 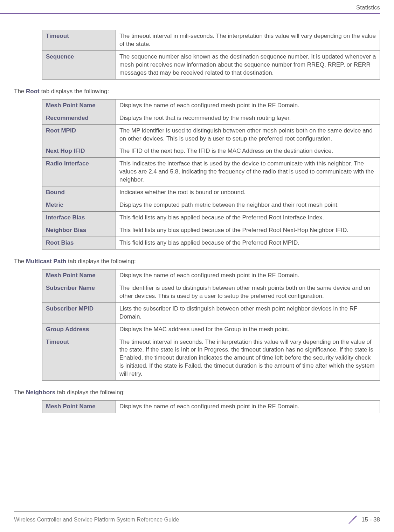 I want to click on row-label: Group Address, so click(x=79, y=329).